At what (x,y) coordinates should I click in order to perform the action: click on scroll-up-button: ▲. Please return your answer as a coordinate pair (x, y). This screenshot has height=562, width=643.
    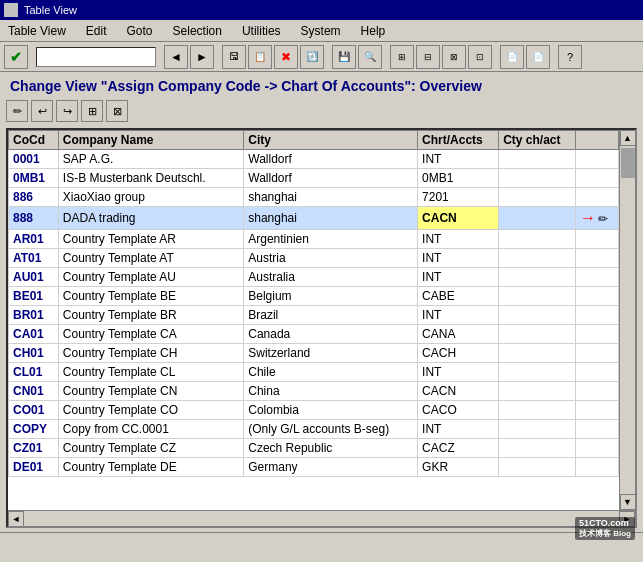
    Looking at the image, I should click on (628, 138).